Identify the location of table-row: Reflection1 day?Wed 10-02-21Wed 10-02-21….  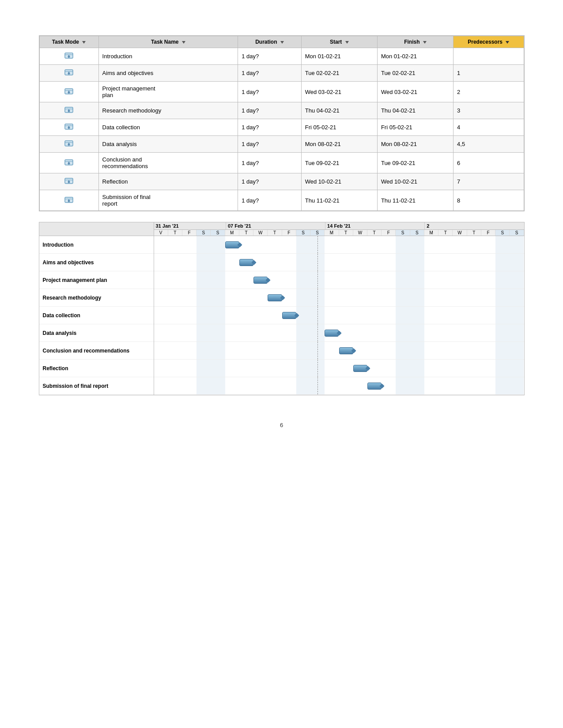
(282, 182).